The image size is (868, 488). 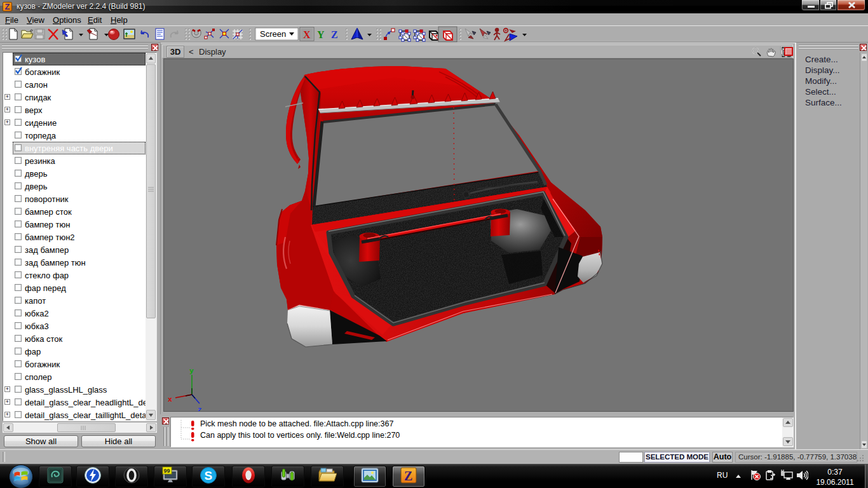 What do you see at coordinates (307, 34) in the screenshot?
I see `svg-text: X` at bounding box center [307, 34].